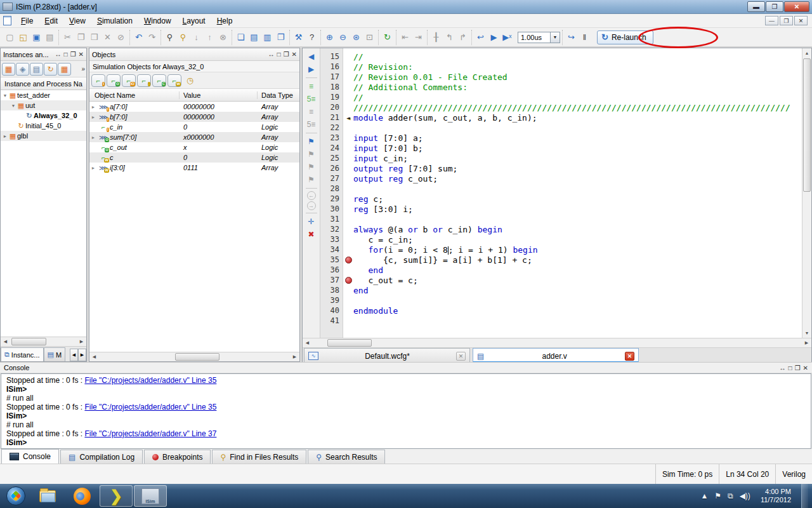 The height and width of the screenshot is (508, 812). Describe the element at coordinates (561, 189) in the screenshot. I see `code-line-28: 28` at that location.